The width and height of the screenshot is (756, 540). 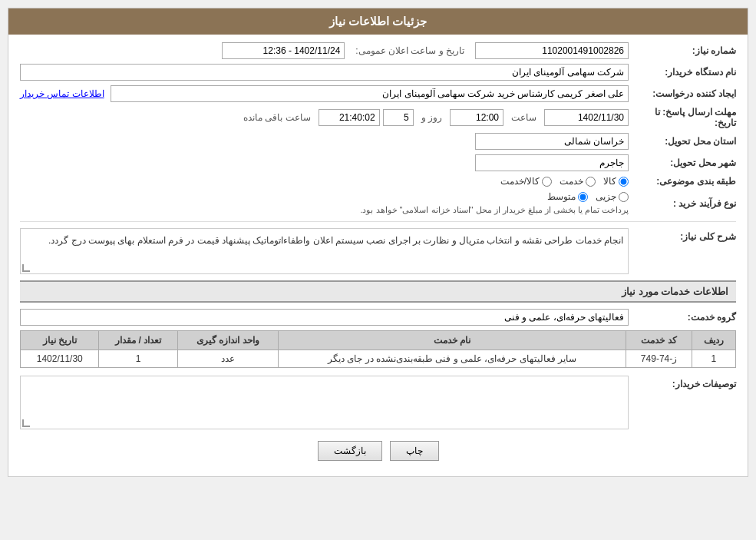 I want to click on category-label: طبقه بندی موضوعی:, so click(x=682, y=181).